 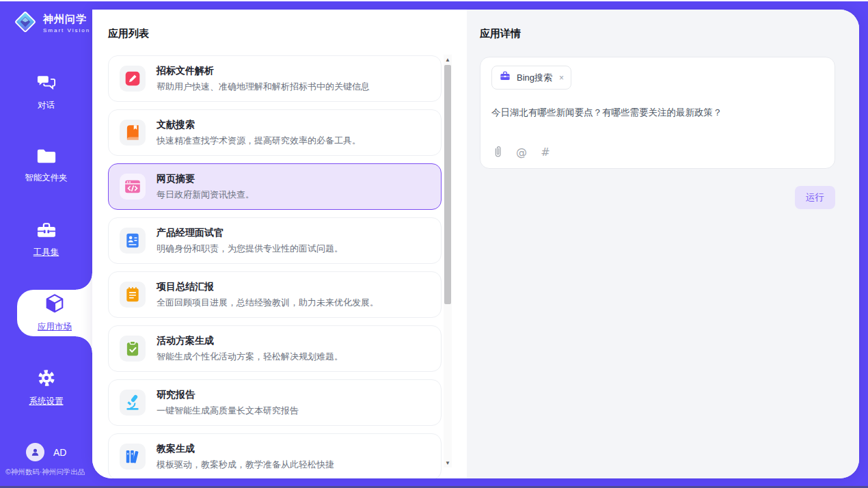 I want to click on sidebar-item-toolset: 工具集, so click(x=46, y=240).